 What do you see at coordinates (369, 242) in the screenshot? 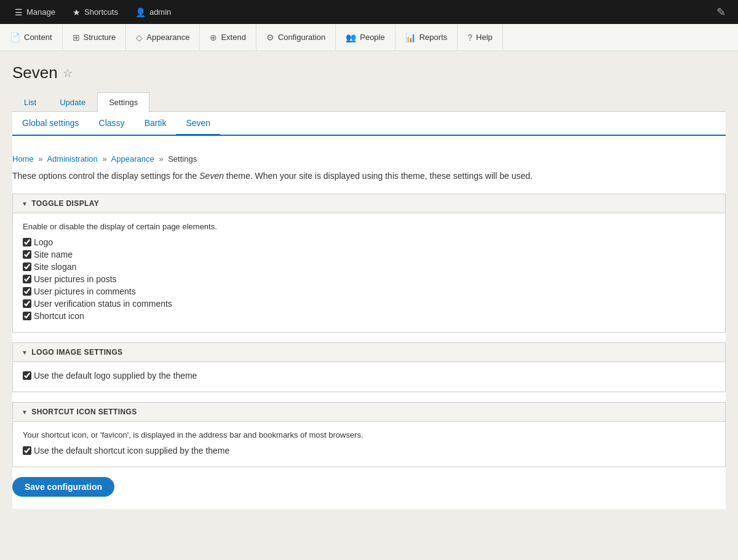
I see `checkbox-logo: Logo` at bounding box center [369, 242].